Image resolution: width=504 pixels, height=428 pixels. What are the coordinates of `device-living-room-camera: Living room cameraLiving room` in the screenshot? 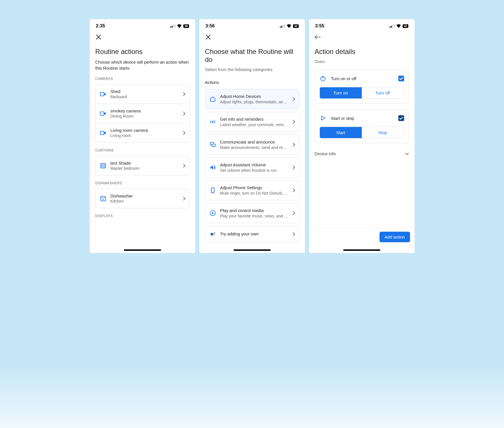 It's located at (142, 133).